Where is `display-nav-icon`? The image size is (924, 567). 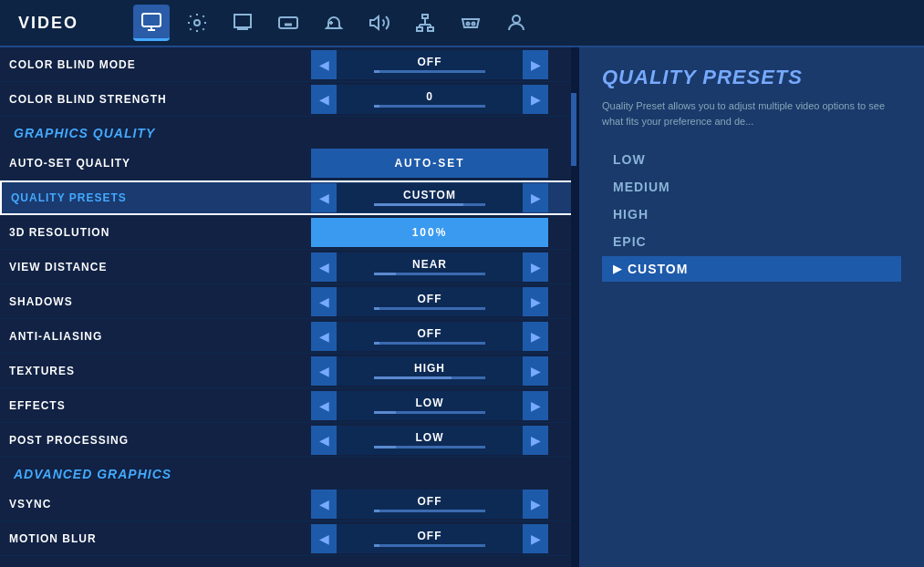 display-nav-icon is located at coordinates (243, 23).